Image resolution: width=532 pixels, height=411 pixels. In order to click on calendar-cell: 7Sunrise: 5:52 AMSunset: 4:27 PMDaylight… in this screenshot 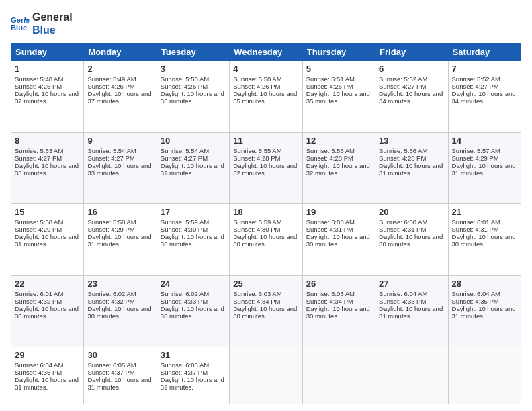, I will do `click(484, 97)`.